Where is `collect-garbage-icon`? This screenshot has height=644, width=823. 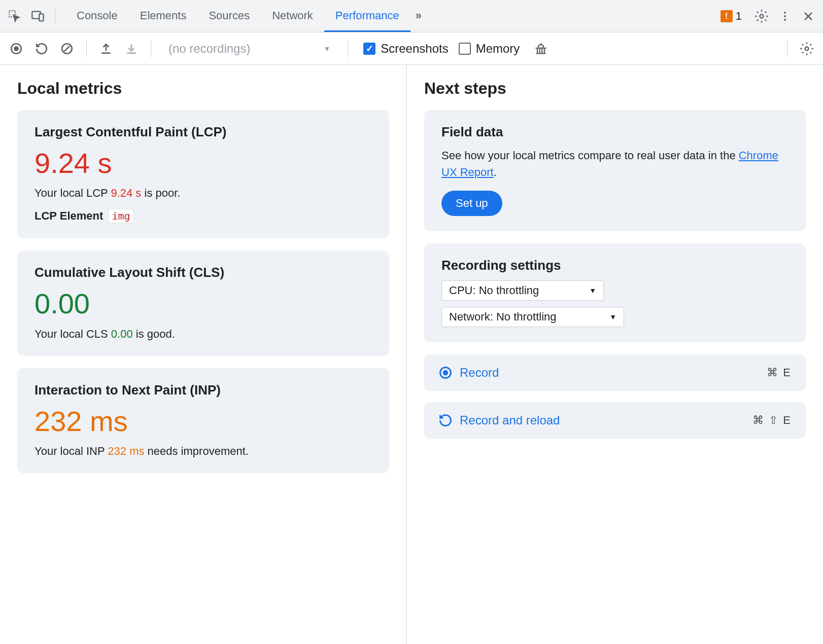
collect-garbage-icon is located at coordinates (541, 49).